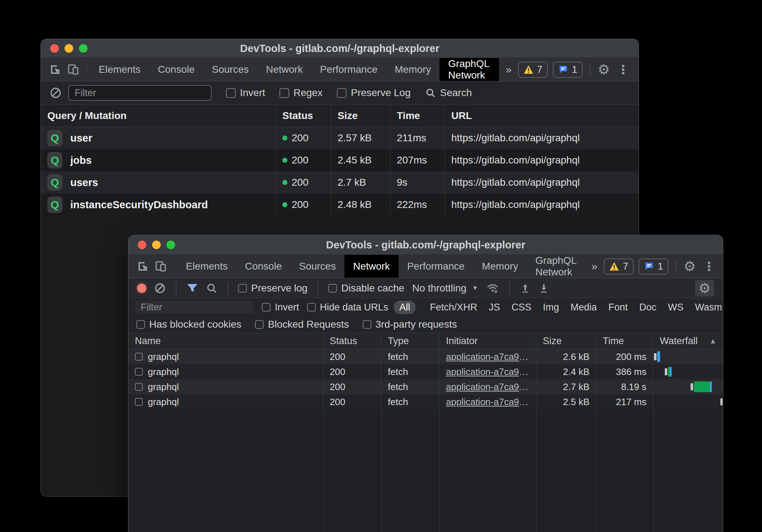 The width and height of the screenshot is (762, 532). I want to click on filter-chip-font: Font, so click(618, 308).